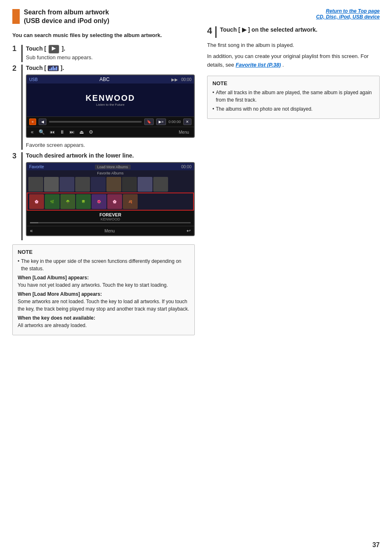 This screenshot has width=392, height=557. Describe the element at coordinates (104, 53) in the screenshot. I see `step-1: 1 Touch [ ]. Sub function menu appears.` at that location.